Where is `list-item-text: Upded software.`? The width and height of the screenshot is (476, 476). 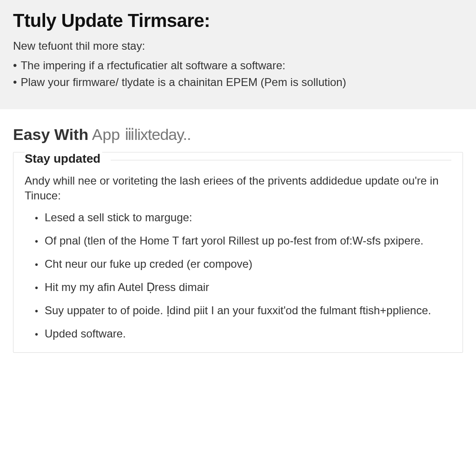 list-item-text: Upded software. is located at coordinates (248, 334).